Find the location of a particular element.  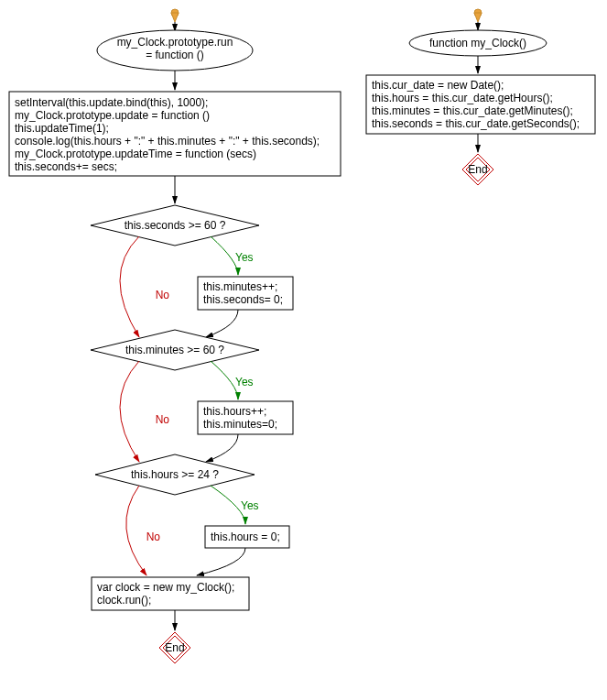

process1-line0: setInterval(this.update.bind(this), 1000… is located at coordinates (112, 103).